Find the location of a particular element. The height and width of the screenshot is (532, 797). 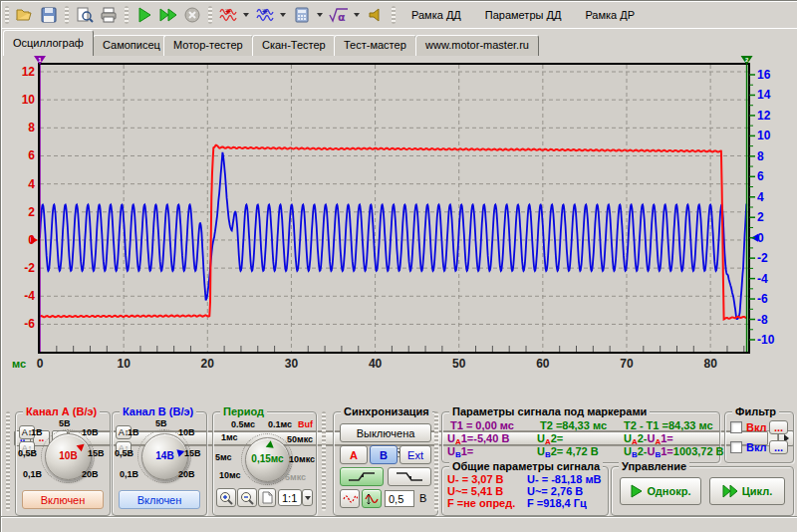

filter-b-checkbox is located at coordinates (736, 447).